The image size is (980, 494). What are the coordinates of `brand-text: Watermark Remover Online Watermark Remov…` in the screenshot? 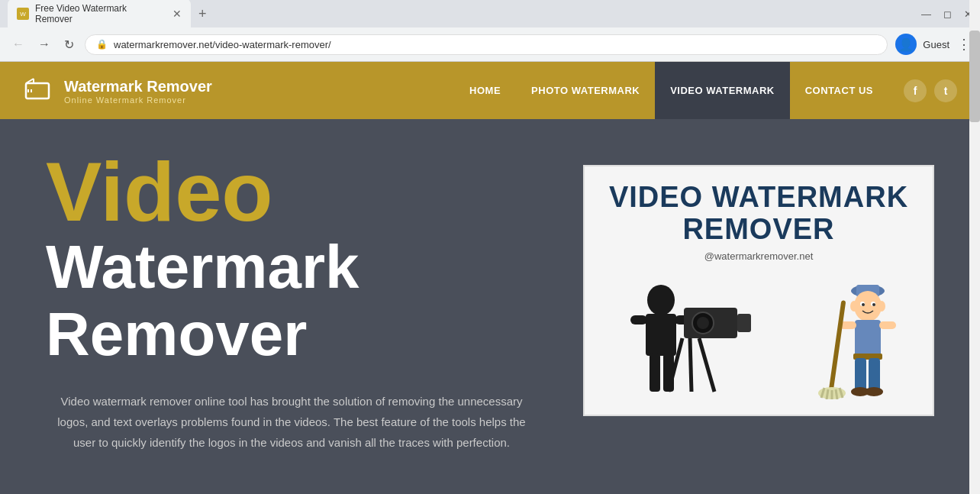 It's located at (138, 91).